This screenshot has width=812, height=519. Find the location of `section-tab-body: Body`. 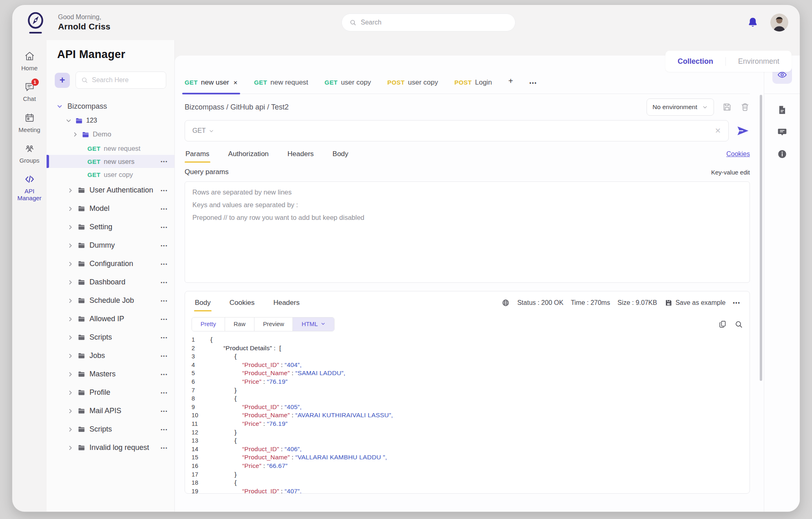

section-tab-body: Body is located at coordinates (341, 154).